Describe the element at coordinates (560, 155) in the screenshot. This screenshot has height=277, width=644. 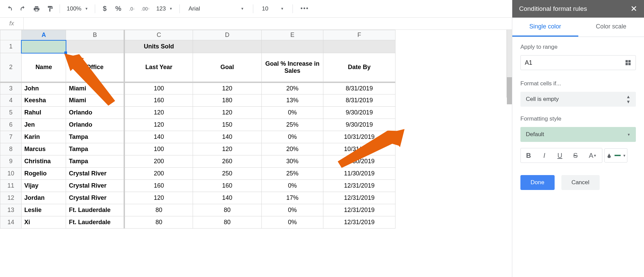
I see `underline-button: U` at that location.